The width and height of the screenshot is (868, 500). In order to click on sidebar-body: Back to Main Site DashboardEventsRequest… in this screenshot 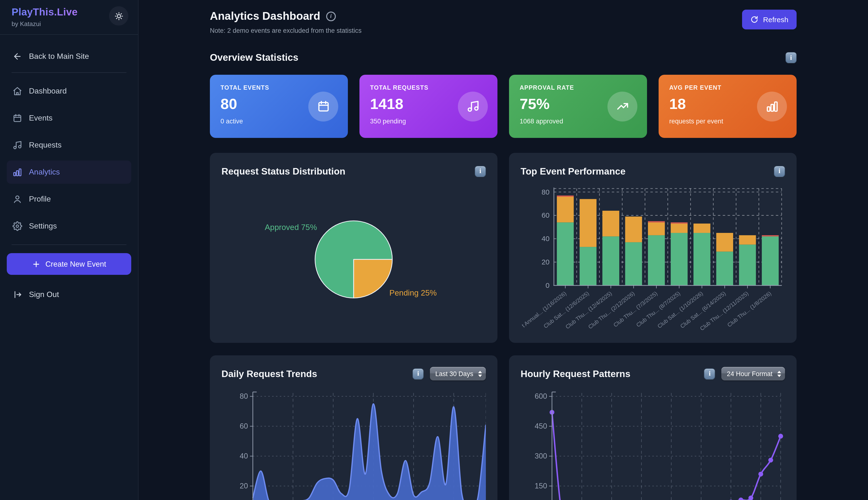, I will do `click(69, 169)`.